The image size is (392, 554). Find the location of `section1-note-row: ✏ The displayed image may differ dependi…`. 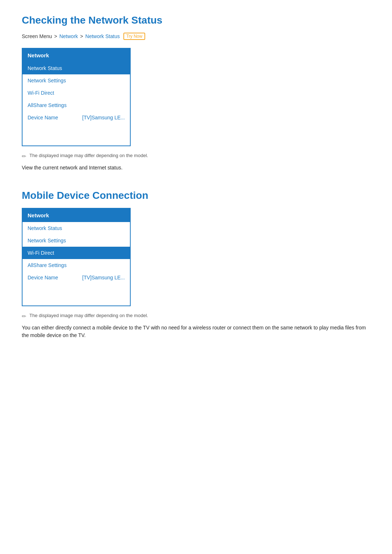

section1-note-row: ✏ The displayed image may differ dependi… is located at coordinates (196, 156).